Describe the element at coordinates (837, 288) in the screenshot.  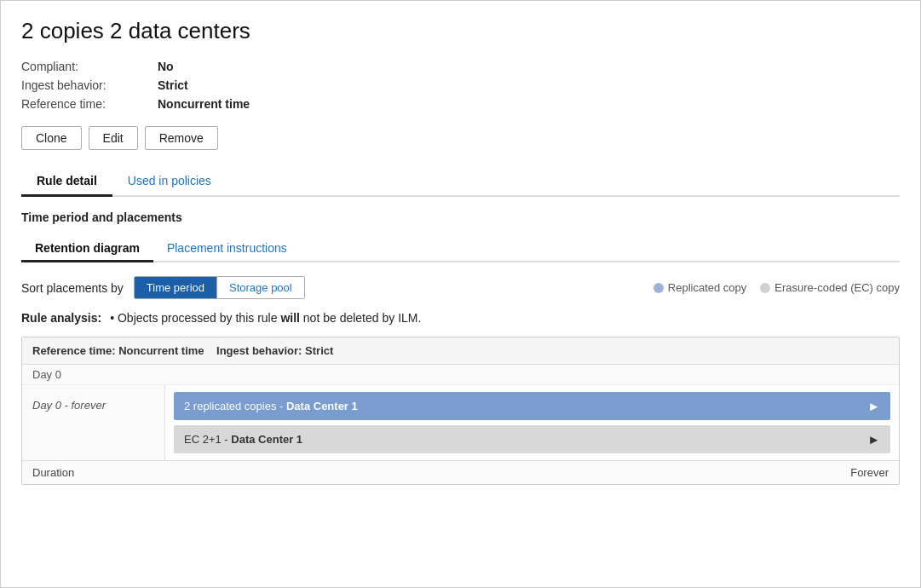
I see `ec-label: Erasure-coded (EC) copy` at that location.